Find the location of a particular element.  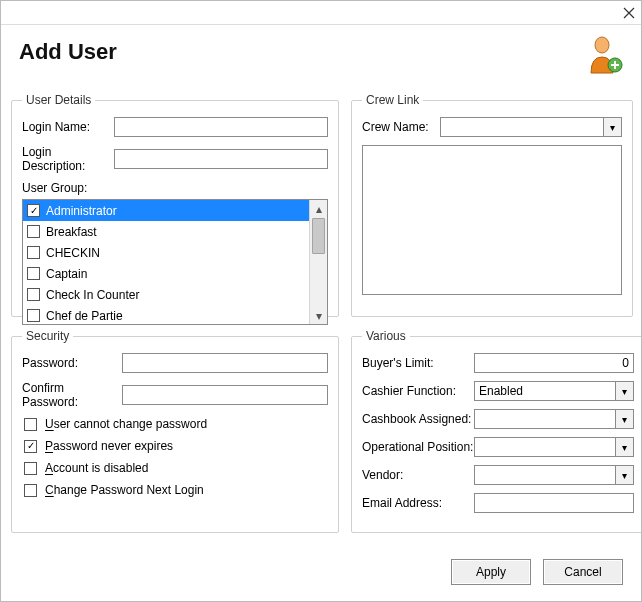

user-group-item-label: Check In Counter is located at coordinates (92, 295).